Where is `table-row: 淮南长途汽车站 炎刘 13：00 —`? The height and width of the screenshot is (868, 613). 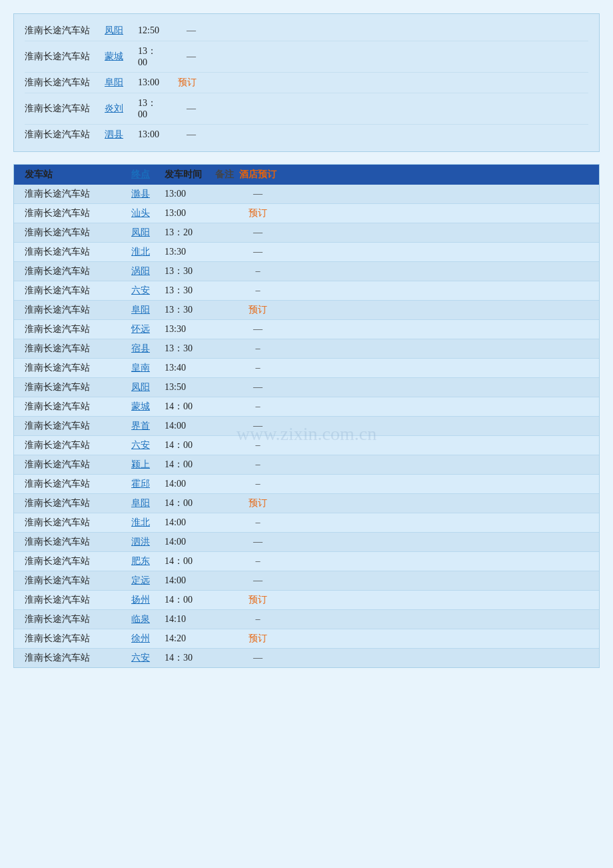 table-row: 淮南长途汽车站 炎刘 13：00 — is located at coordinates (306, 109).